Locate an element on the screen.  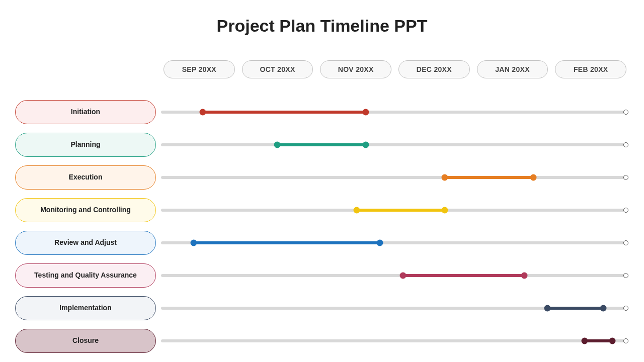
gantt-row: Monitoring and Controlling is located at coordinates (321, 210).